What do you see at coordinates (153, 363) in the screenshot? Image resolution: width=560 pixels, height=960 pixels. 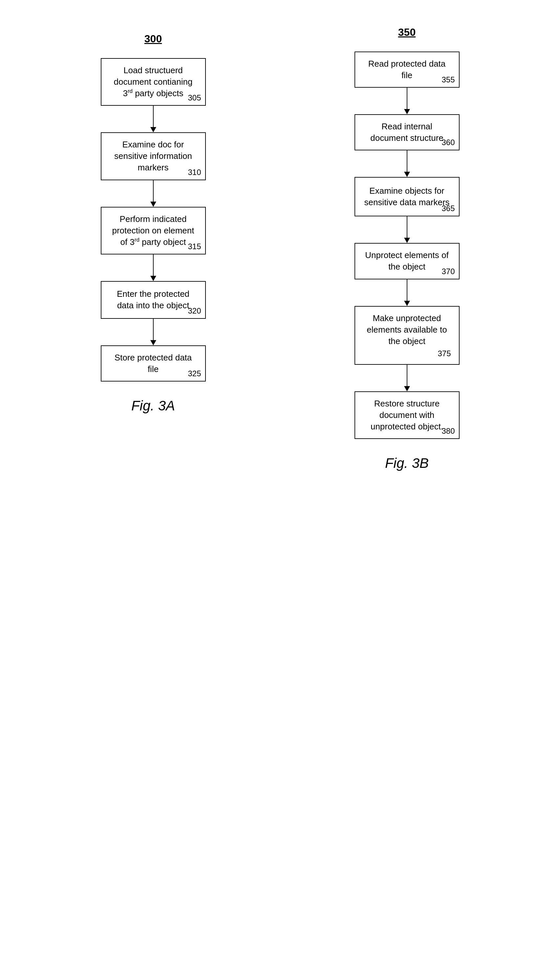 I see `box-325: Store protected data file 325` at bounding box center [153, 363].